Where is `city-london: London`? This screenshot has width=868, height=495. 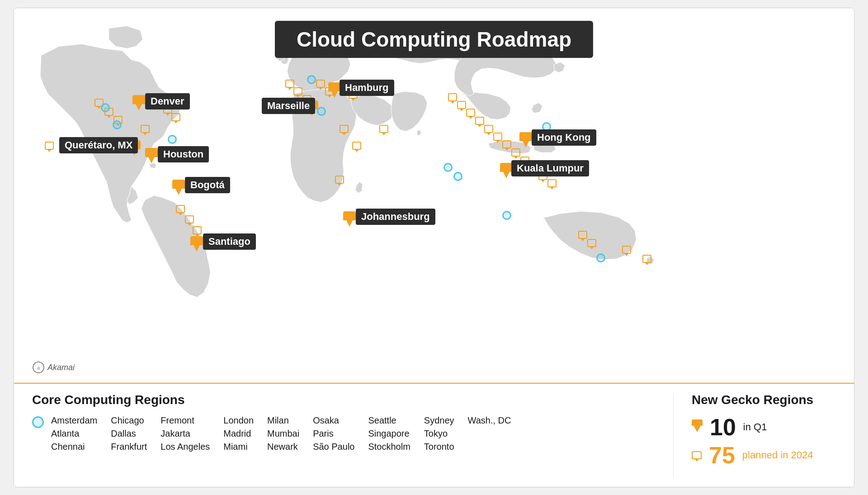 city-london: London is located at coordinates (239, 421).